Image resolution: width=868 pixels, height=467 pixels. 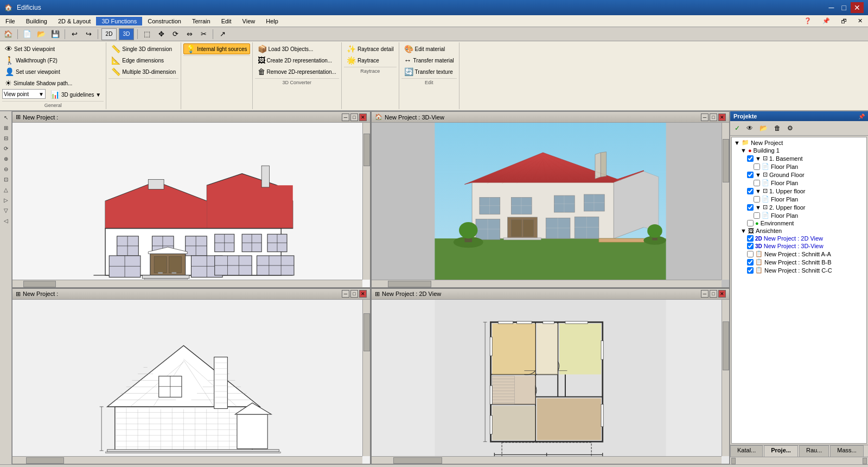 I want to click on menu-edit: Edit, so click(x=227, y=21).